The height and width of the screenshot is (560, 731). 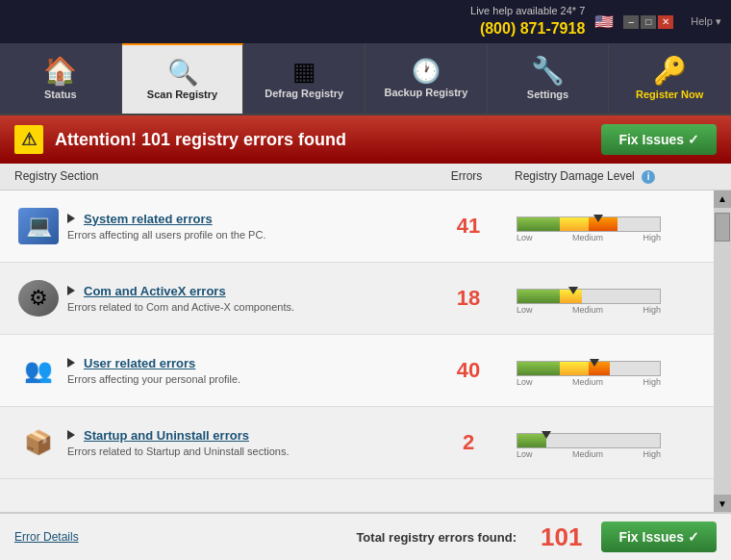 What do you see at coordinates (38, 298) in the screenshot?
I see `com-icon: ⚙` at bounding box center [38, 298].